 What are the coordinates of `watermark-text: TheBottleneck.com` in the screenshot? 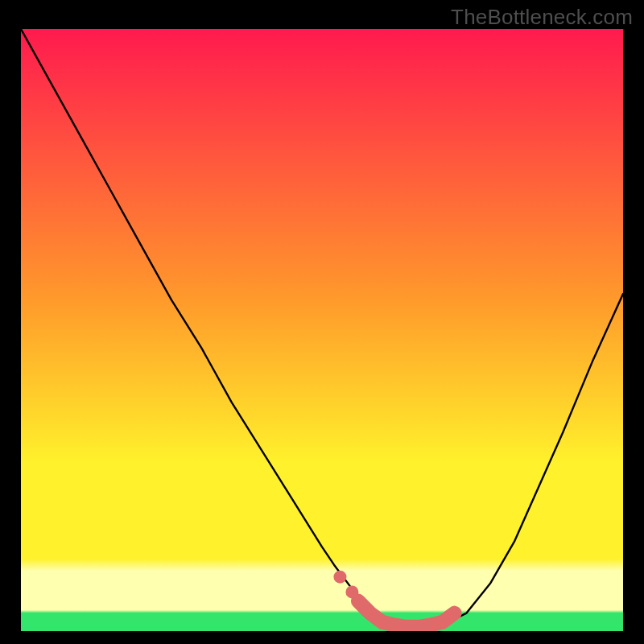 It's located at (542, 18).